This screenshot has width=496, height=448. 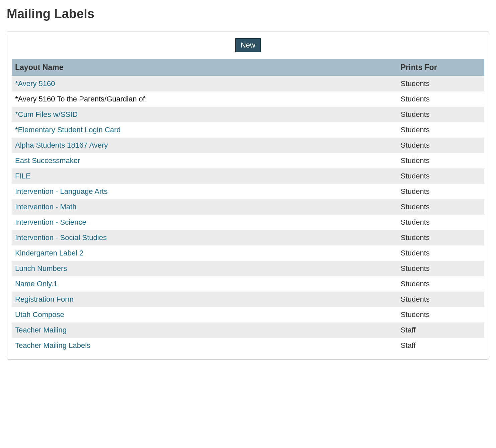 What do you see at coordinates (248, 45) in the screenshot?
I see `new-button: New` at bounding box center [248, 45].